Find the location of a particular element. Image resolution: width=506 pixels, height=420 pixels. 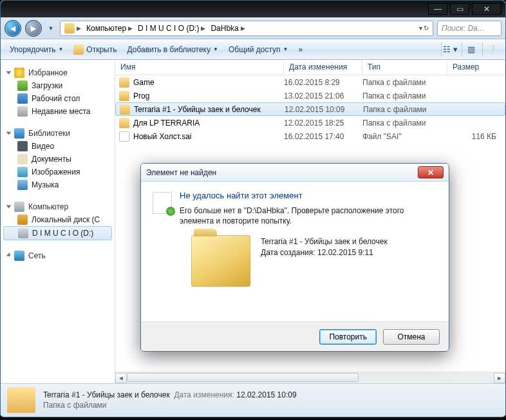

file-row: Terraria #1 - Убийцы заек и белочек12.02… is located at coordinates (310, 110).